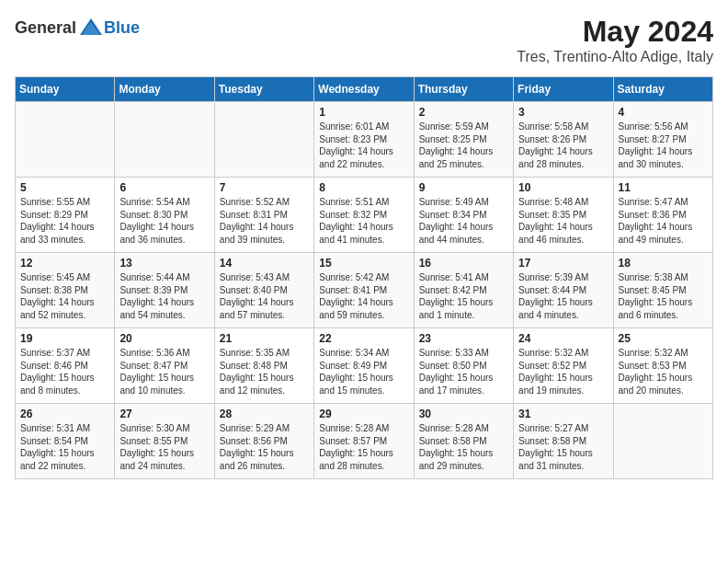  What do you see at coordinates (65, 90) in the screenshot?
I see `weekday-header-sunday: Sunday` at bounding box center [65, 90].